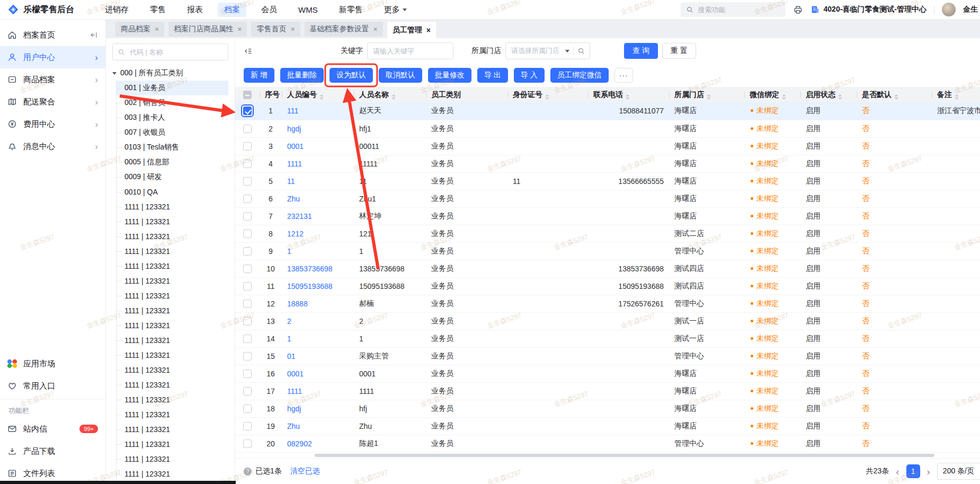 This screenshot has height=484, width=980. Describe the element at coordinates (580, 75) in the screenshot. I see `toolbar-bind-wechat-button: 员工绑定微信` at that location.